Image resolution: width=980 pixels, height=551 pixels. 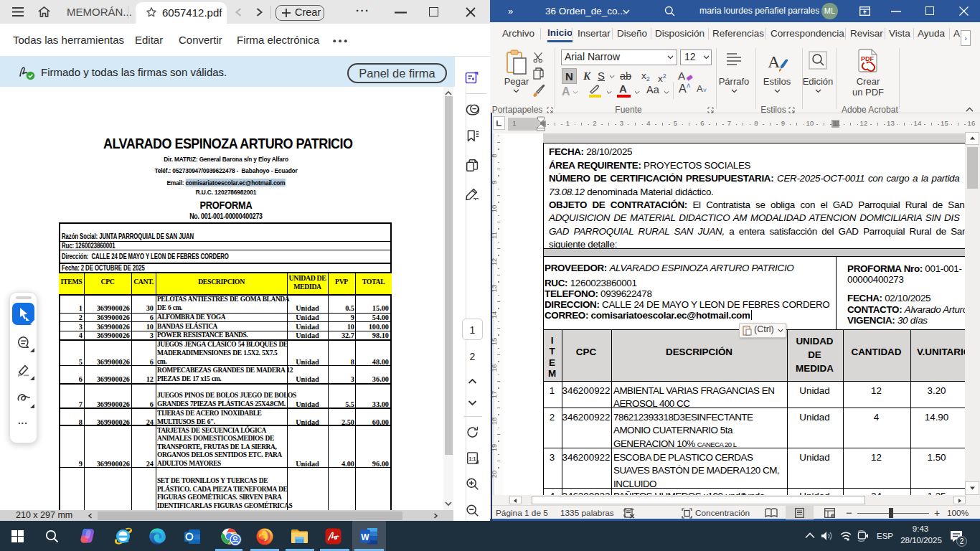 What do you see at coordinates (774, 62) in the screenshot?
I see `svg-text: A` at bounding box center [774, 62].